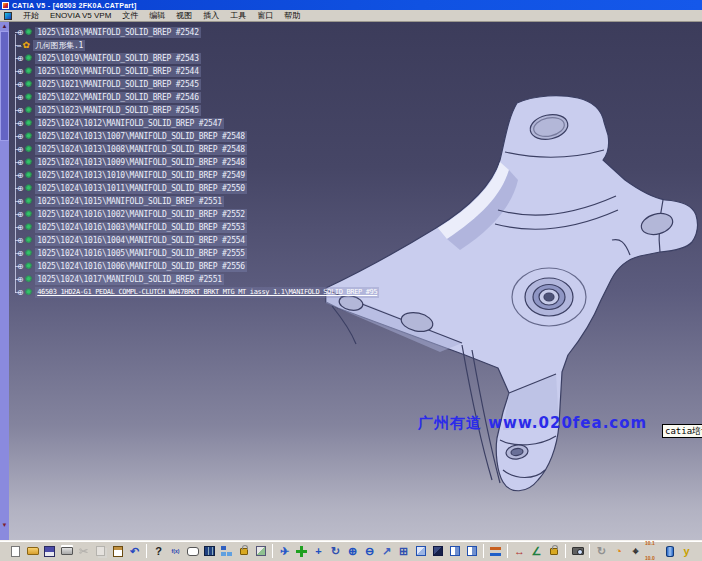 This screenshot has height=561, width=702. Describe the element at coordinates (210, 32) in the screenshot. I see `tree-item: ⊕✺1025\1018\MANIFOLD_SOLID_BREP #2542` at that location.